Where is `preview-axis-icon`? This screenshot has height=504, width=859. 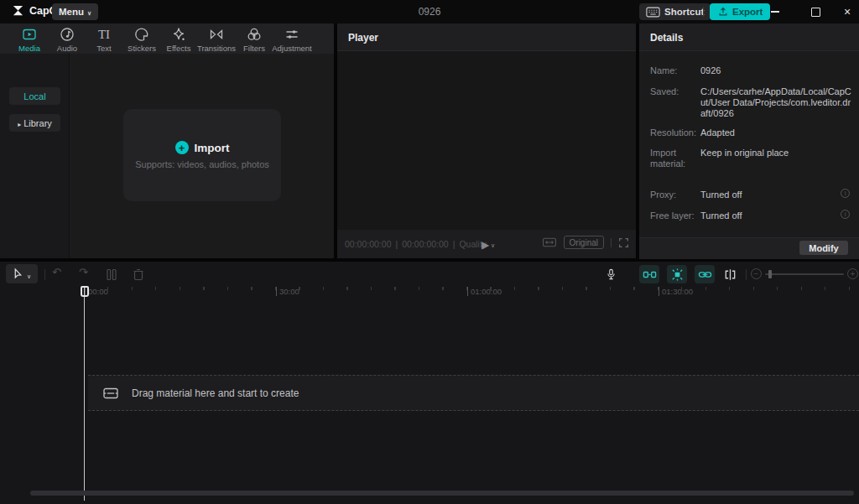
preview-axis-icon is located at coordinates (730, 275).